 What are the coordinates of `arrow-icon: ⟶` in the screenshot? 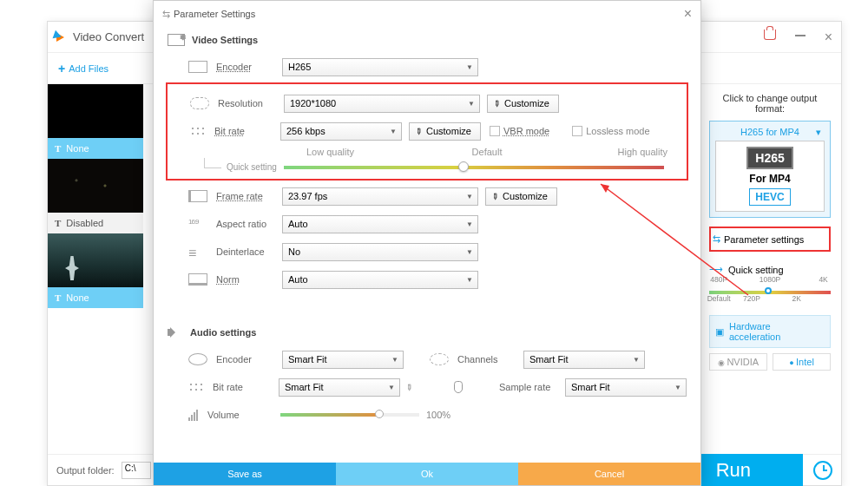 It's located at (716, 269).